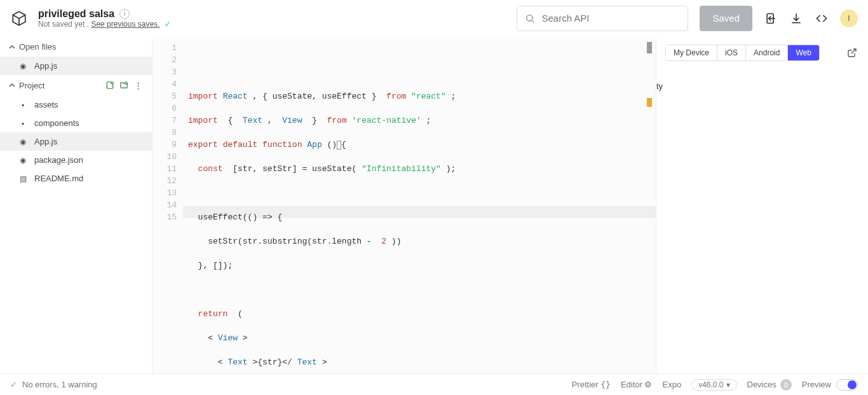 This screenshot has width=868, height=395. Describe the element at coordinates (591, 384) in the screenshot. I see `prettier-button: Prettier {}` at that location.